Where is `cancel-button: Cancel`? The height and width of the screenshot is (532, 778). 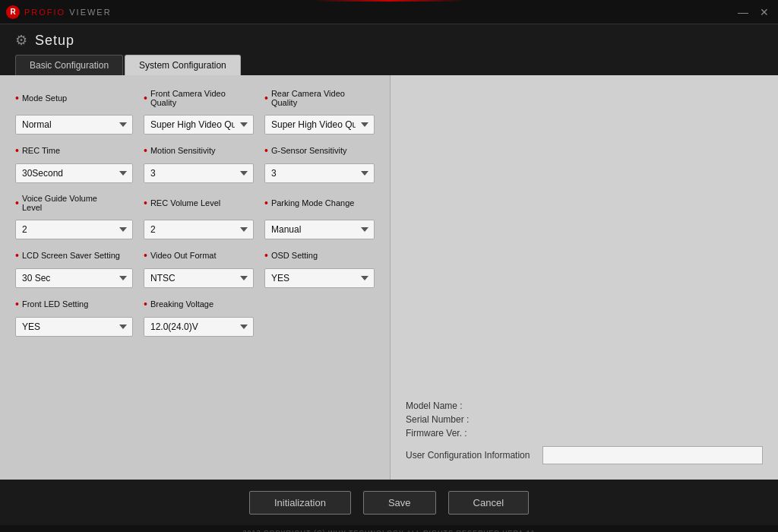 cancel-button: Cancel is located at coordinates (489, 503).